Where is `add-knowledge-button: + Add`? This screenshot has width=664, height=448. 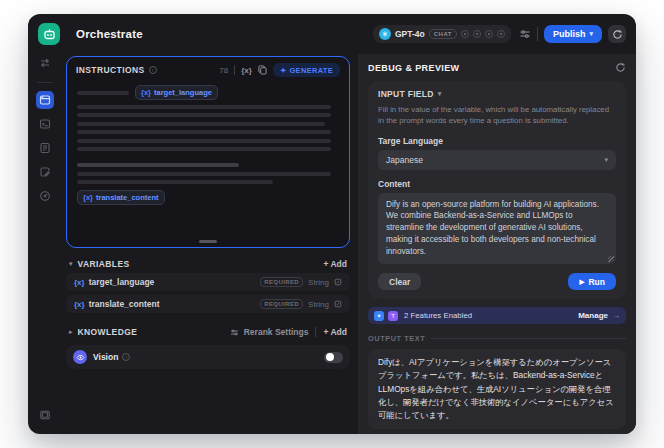
add-knowledge-button: + Add is located at coordinates (335, 332).